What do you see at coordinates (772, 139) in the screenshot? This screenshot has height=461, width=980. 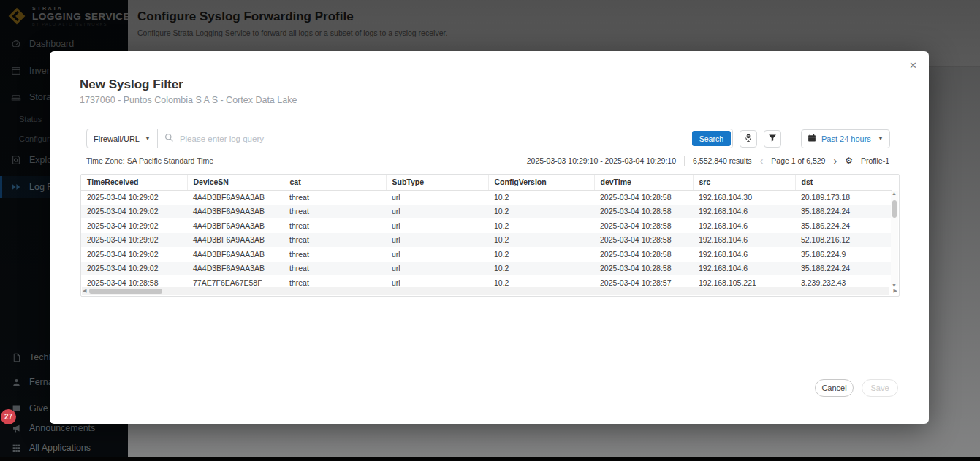 I see `filter-funnel-icon` at bounding box center [772, 139].